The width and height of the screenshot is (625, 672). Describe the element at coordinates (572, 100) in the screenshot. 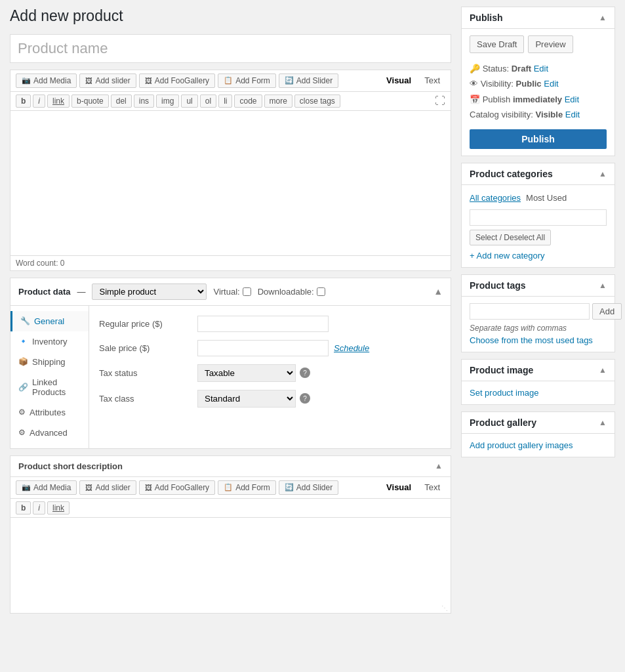

I see `publish-timing-edit-link: Edit` at that location.